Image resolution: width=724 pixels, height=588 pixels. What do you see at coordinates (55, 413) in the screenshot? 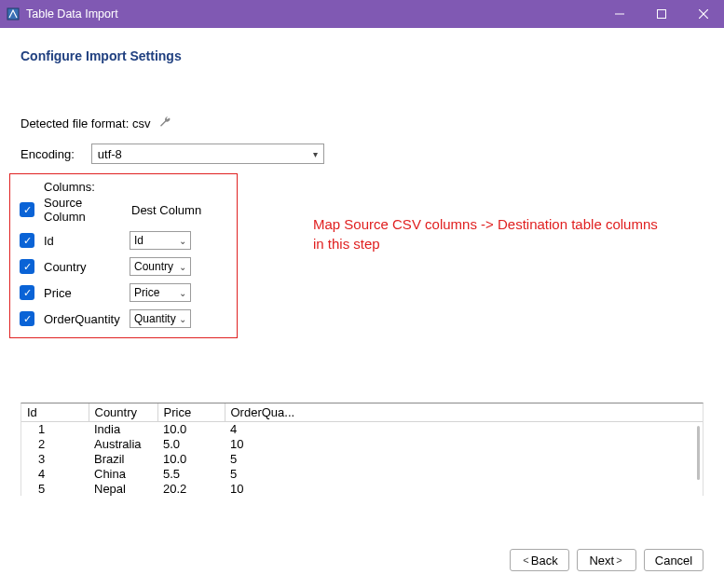
I see `preview-header: Id` at bounding box center [55, 413].